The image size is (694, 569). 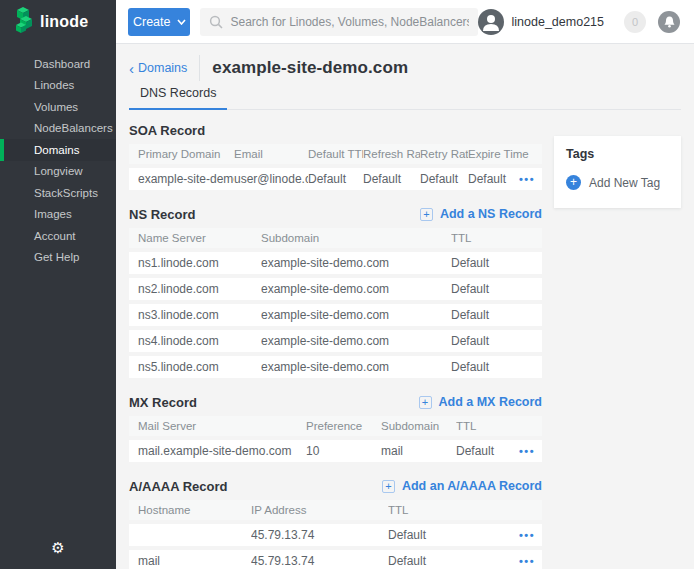 I want to click on mx-table: Mail ServerPreferenceSubdomainTTLmail.ex…, so click(x=336, y=439).